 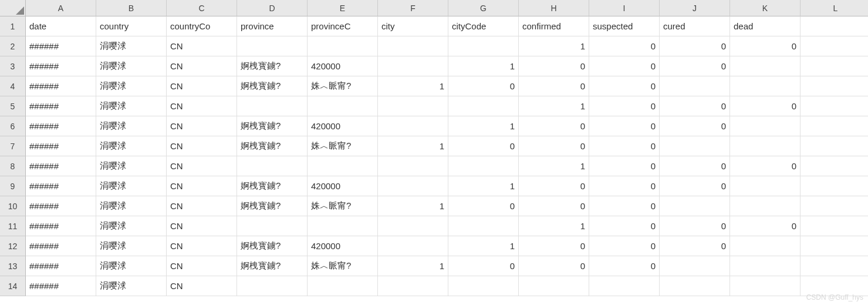 What do you see at coordinates (413, 8) in the screenshot?
I see `column-header: F` at bounding box center [413, 8].